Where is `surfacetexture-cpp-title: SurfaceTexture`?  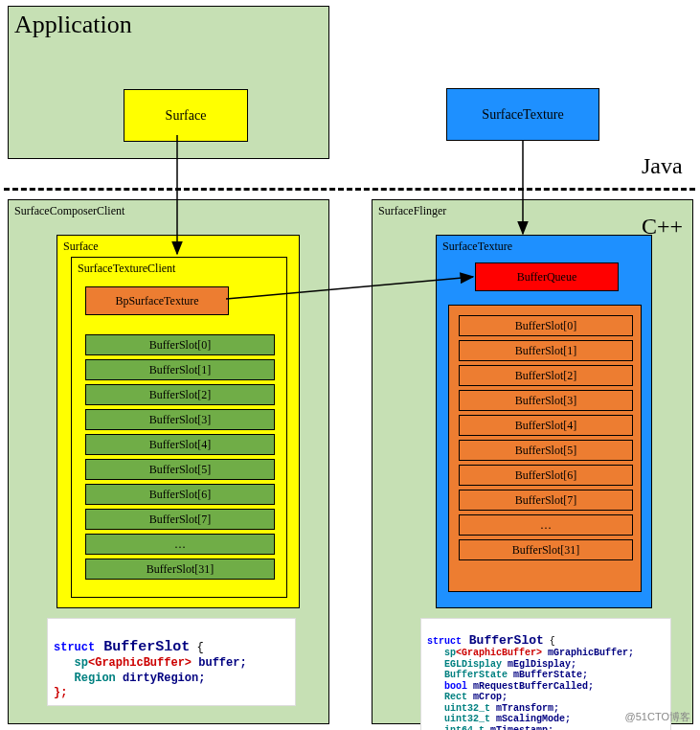
surfacetexture-cpp-title: SurfaceTexture is located at coordinates (477, 247).